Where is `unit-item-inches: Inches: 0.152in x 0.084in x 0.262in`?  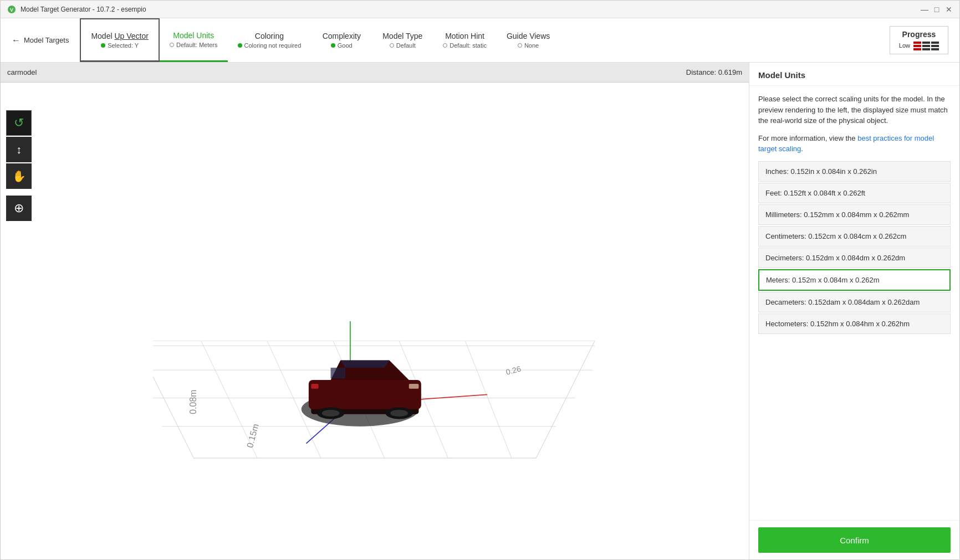
unit-item-inches: Inches: 0.152in x 0.084in x 0.262in is located at coordinates (855, 172).